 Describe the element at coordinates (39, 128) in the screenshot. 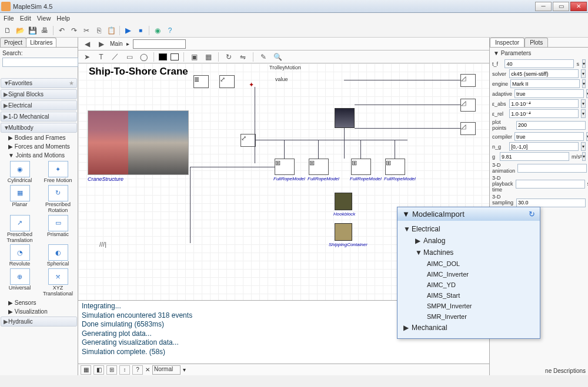

I see `cat-multibody: ▼Multibody` at that location.